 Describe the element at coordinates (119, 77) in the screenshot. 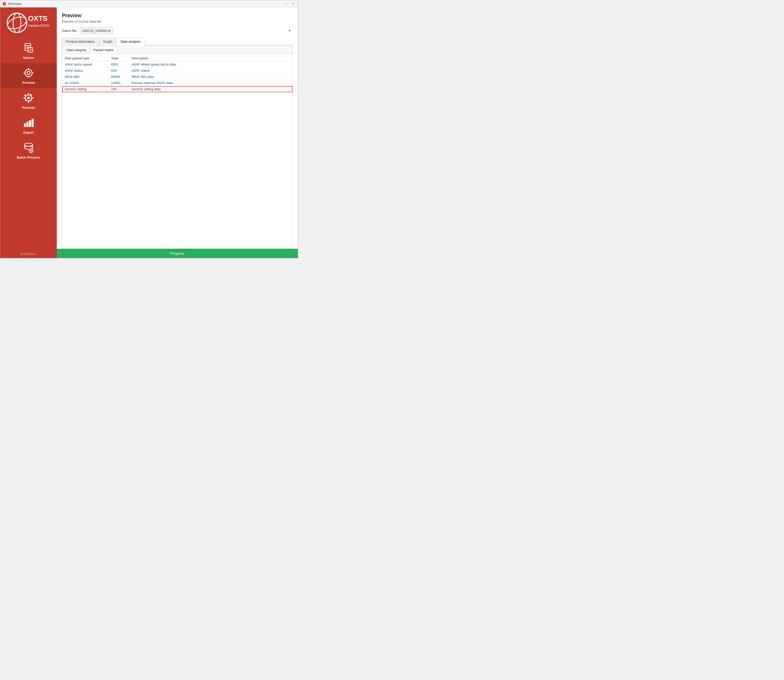

I see `cell-total: 65904` at that location.